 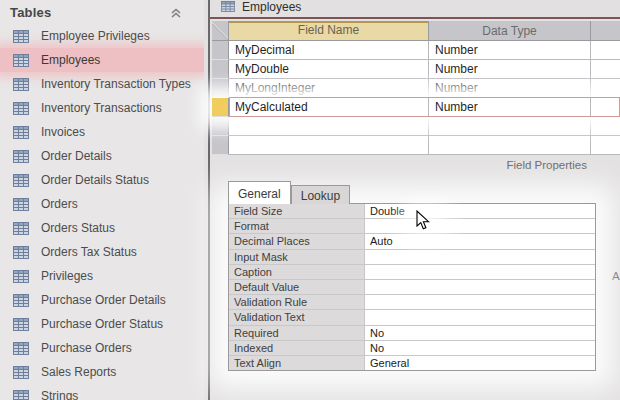 What do you see at coordinates (86, 348) in the screenshot?
I see `table-item-label: Purchase Orders` at bounding box center [86, 348].